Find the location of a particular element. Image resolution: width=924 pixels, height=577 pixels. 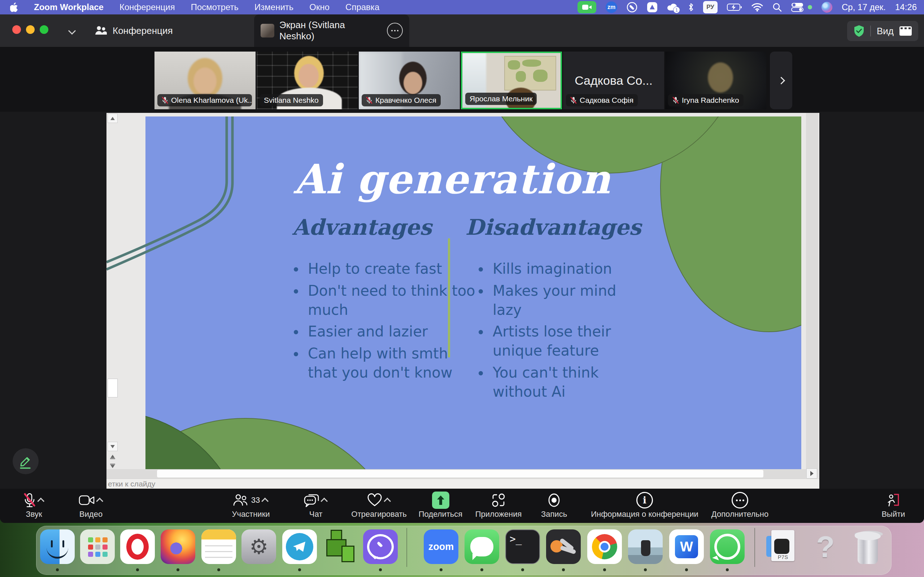

mic-muted-icon is located at coordinates (676, 100).